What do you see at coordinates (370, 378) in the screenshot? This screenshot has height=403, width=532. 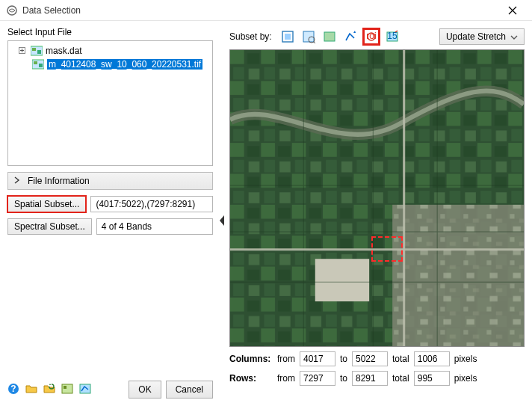 I see `rows-to-input: 8291` at bounding box center [370, 378].